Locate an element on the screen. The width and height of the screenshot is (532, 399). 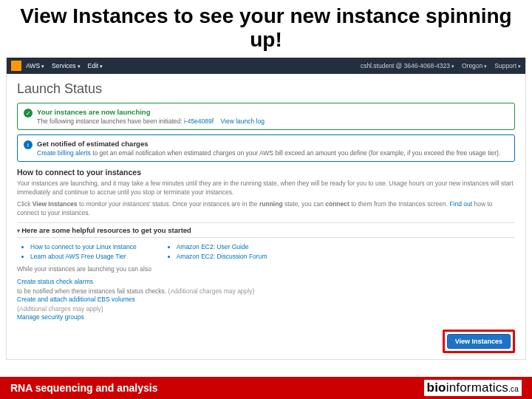
p2a: Click is located at coordinates (25, 204).